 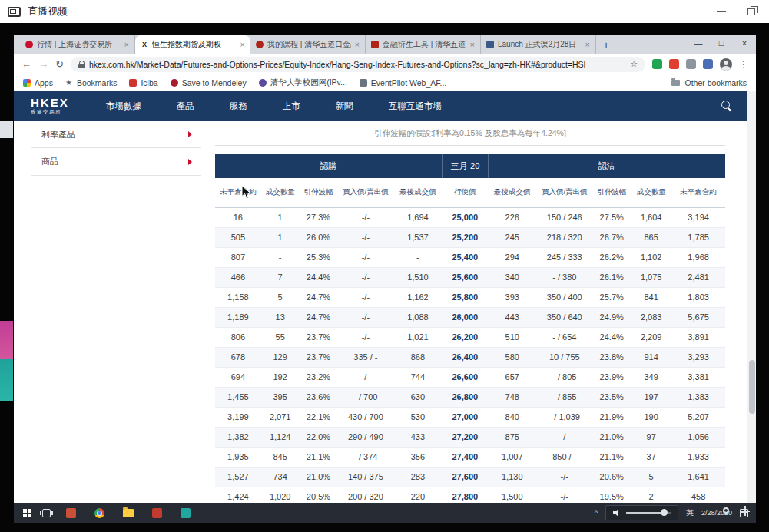 I want to click on browser-tab: 金融衍生工具 | 清华五道口金×, so click(x=423, y=45).